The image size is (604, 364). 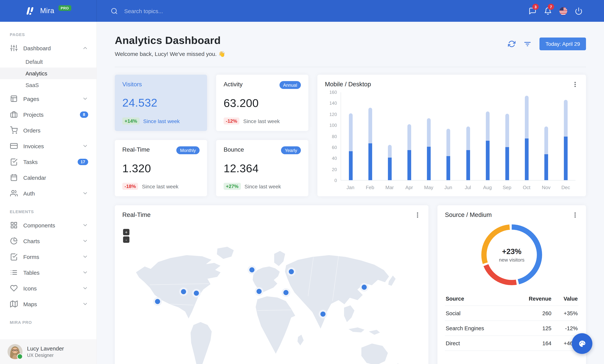 I want to click on bar-nov, so click(x=546, y=136).